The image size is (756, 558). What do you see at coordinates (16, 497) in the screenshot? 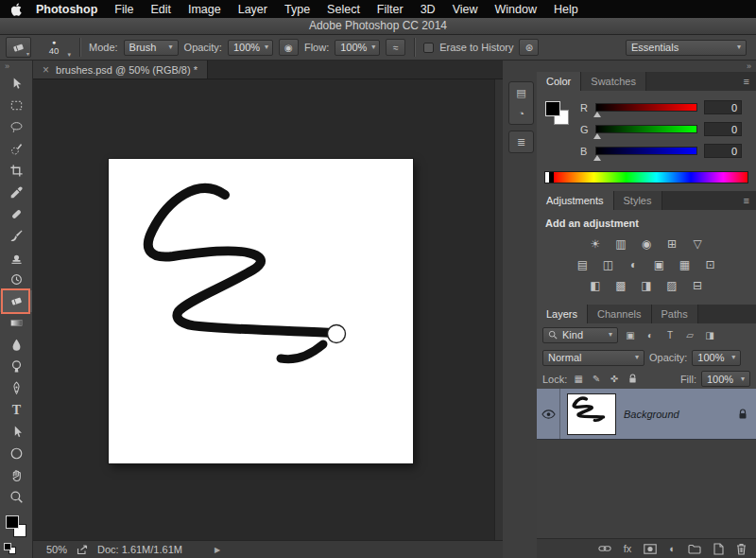
I see `zoom-tool` at bounding box center [16, 497].